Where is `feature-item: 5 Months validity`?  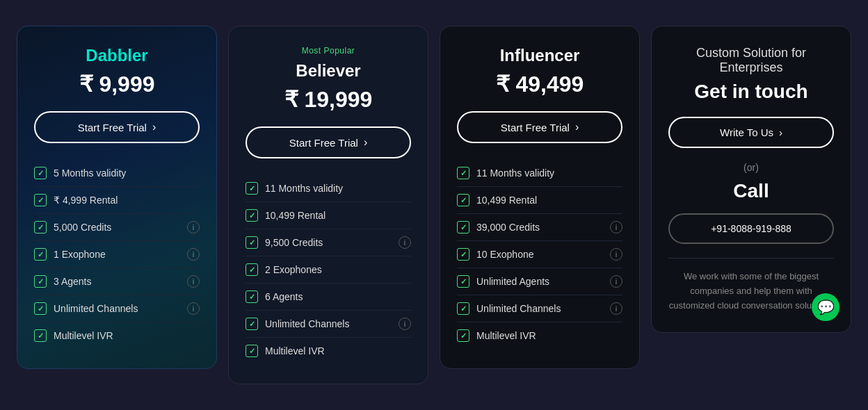 feature-item: 5 Months validity is located at coordinates (117, 174).